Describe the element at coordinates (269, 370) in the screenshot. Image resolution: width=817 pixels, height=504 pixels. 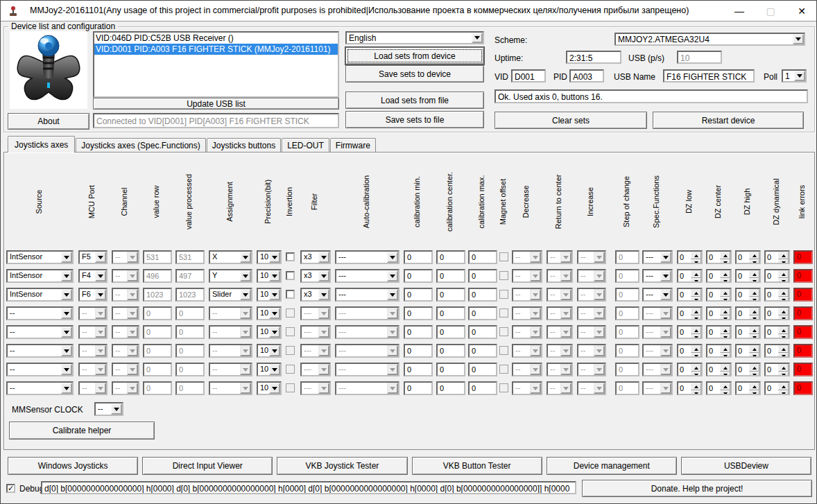
I see `axis-row-7-precision: 10` at that location.